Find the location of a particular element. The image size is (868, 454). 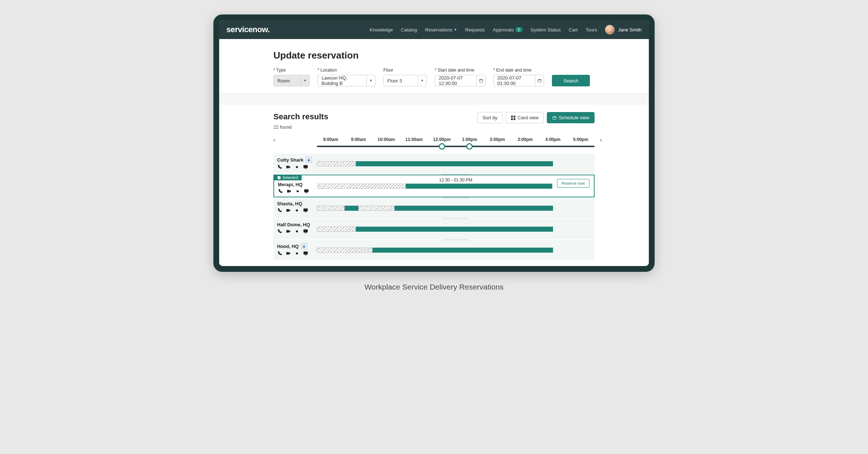

video-icon is located at coordinates (288, 253).